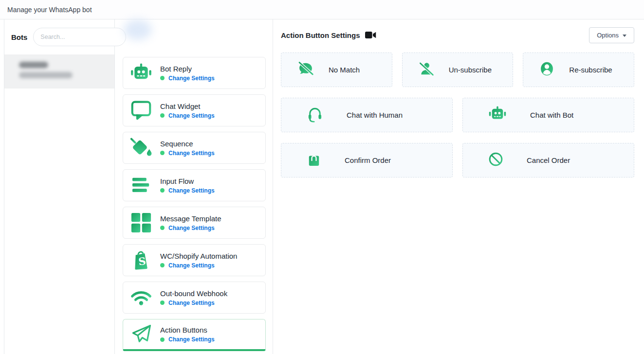 Image resolution: width=644 pixels, height=354 pixels. I want to click on bots-heading: Bots, so click(19, 37).